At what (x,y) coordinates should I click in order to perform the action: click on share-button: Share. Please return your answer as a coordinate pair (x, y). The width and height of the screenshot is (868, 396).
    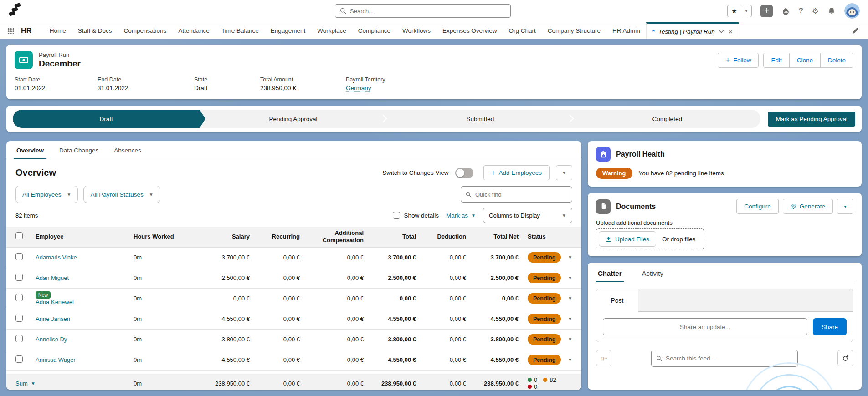
    Looking at the image, I should click on (830, 327).